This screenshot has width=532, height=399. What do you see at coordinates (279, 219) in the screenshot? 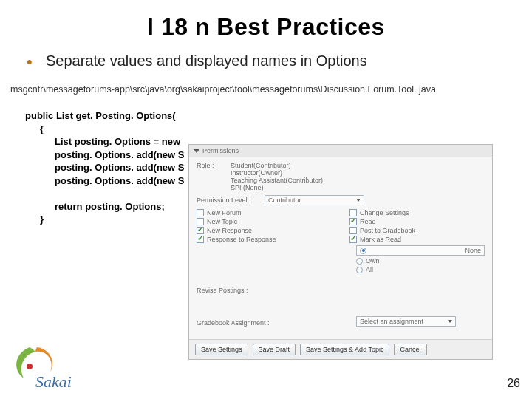
I see `code-line: }` at bounding box center [279, 219].